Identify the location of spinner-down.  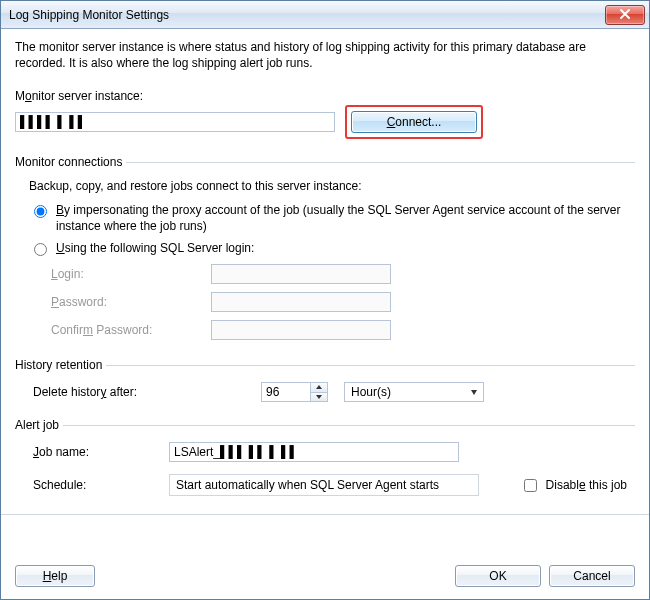
(319, 398).